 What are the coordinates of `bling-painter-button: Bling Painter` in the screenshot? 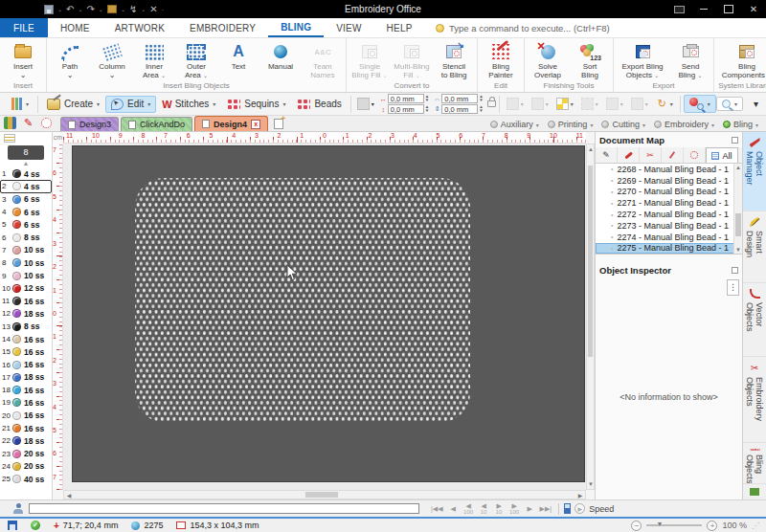 It's located at (501, 59).